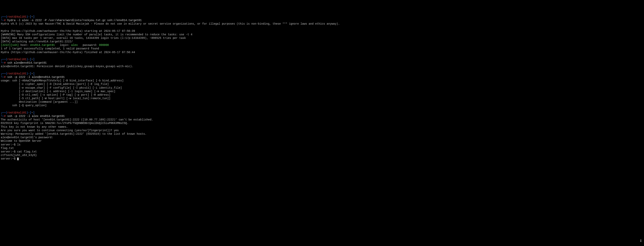 This screenshot has height=246, width=644. I want to click on command-ssh2: ssh -p 2222 -l alex@env014.target01, so click(35, 77).